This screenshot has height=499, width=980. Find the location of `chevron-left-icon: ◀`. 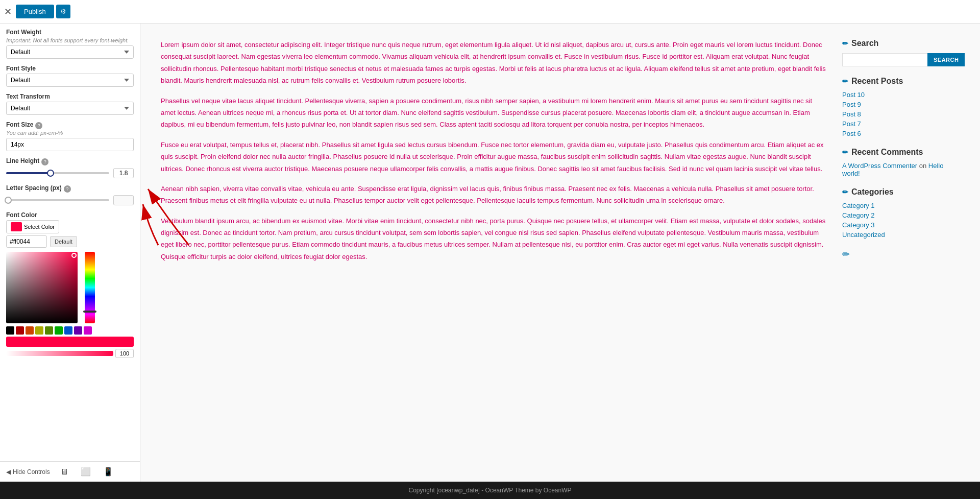

chevron-left-icon: ◀ is located at coordinates (8, 472).